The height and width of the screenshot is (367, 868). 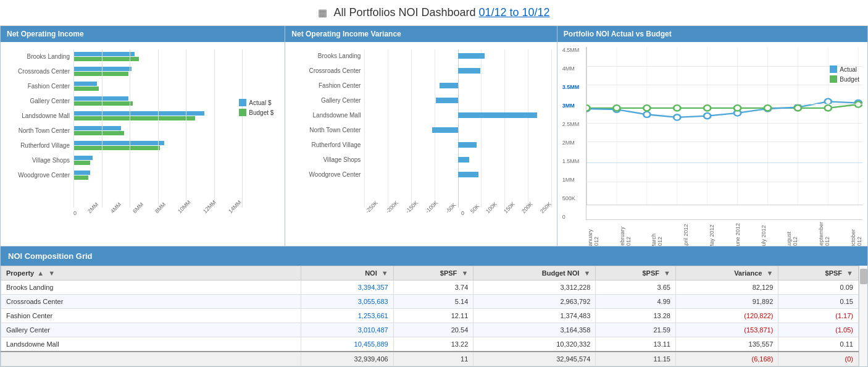 What do you see at coordinates (573, 124) in the screenshot?
I see `yaxis-2-5mm: 2.5MM` at bounding box center [573, 124].